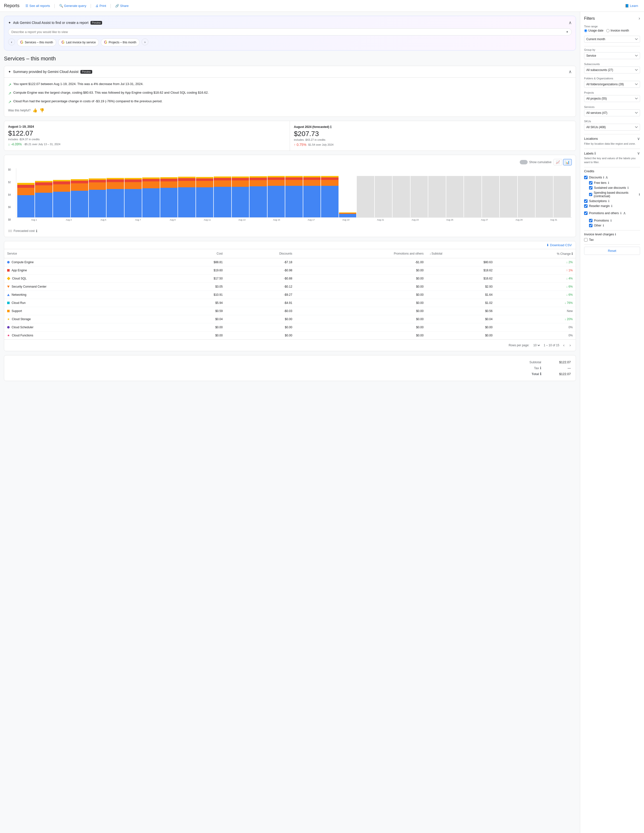  What do you see at coordinates (612, 113) in the screenshot?
I see `services-select: All services (47)` at bounding box center [612, 113].